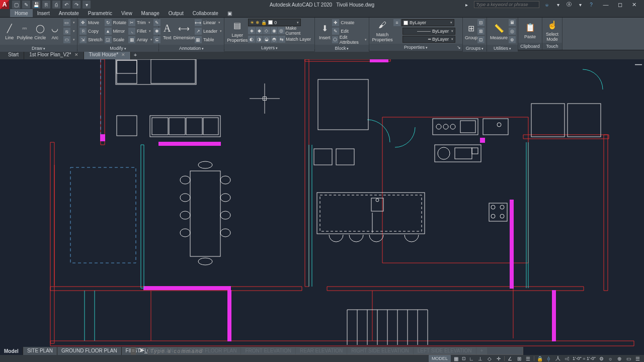  I want to click on qat-redo-icon: ↷, so click(76, 5).